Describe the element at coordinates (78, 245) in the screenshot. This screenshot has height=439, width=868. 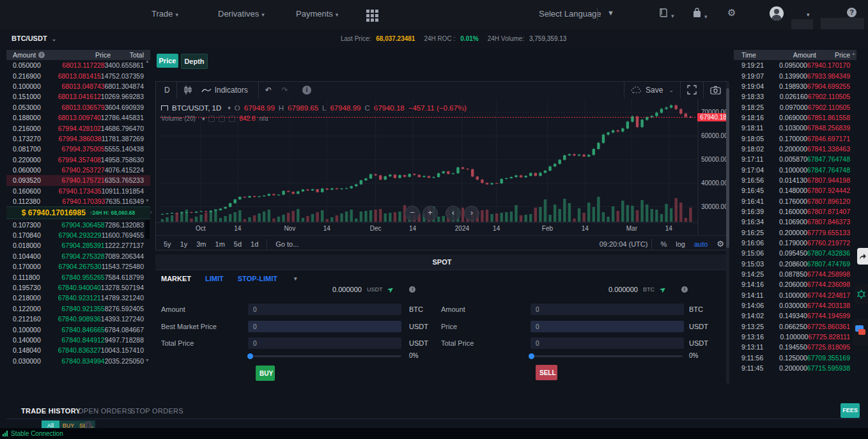
I see `orderbook-row: 0.01800067904.2853911222.277137` at that location.